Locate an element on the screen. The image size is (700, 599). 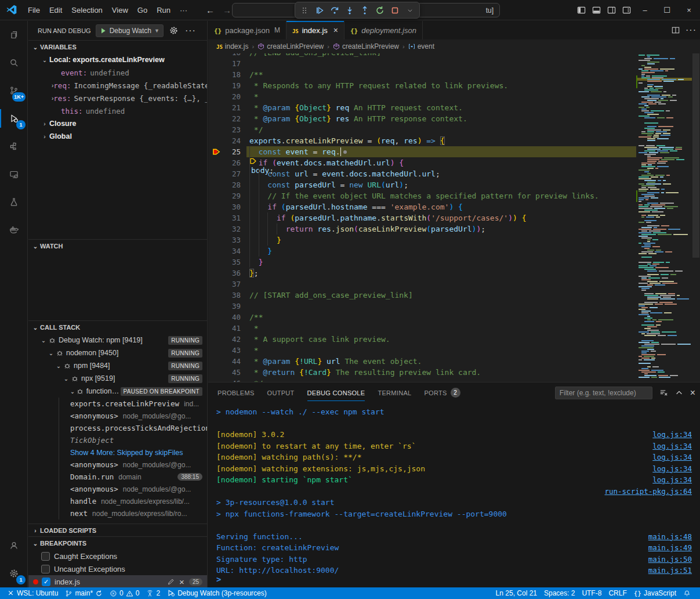
editor-gutter: 41 is located at coordinates (227, 329).